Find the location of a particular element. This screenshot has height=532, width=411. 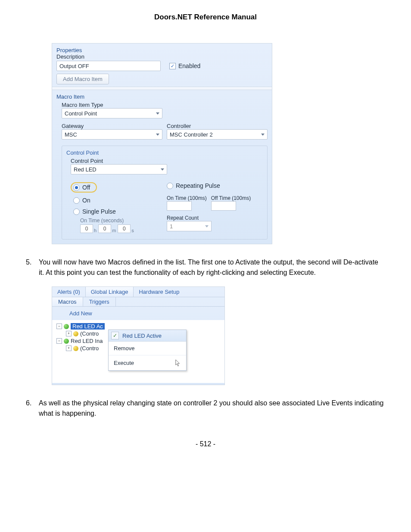

subtab-macros: Macros is located at coordinates (68, 302).